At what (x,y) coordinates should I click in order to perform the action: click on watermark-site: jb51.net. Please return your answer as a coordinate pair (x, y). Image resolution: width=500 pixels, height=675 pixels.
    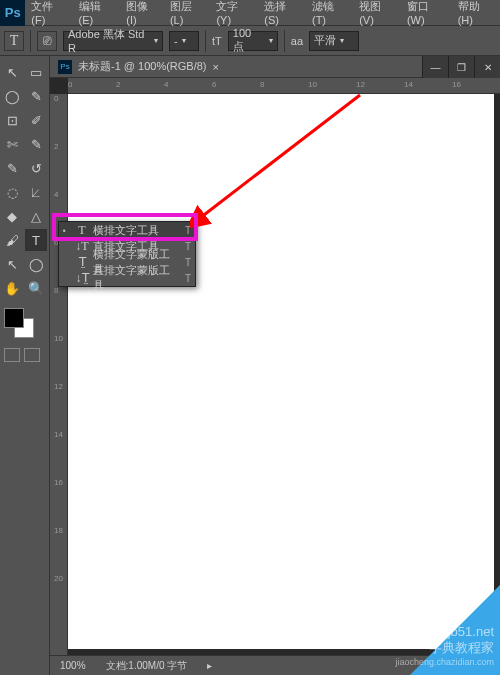
    Looking at the image, I should click on (444, 632).